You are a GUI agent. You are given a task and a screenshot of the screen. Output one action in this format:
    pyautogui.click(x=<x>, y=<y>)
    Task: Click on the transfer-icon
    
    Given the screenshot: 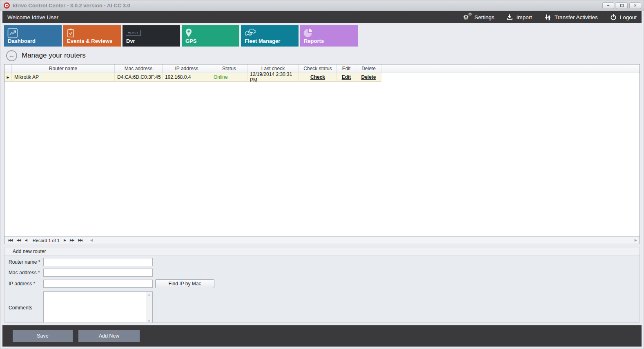 What is the action you would take?
    pyautogui.click(x=548, y=17)
    